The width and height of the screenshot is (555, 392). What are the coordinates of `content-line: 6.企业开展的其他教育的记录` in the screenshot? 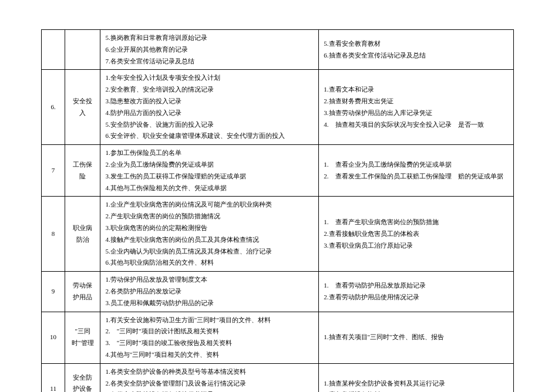 It's located at (209, 50).